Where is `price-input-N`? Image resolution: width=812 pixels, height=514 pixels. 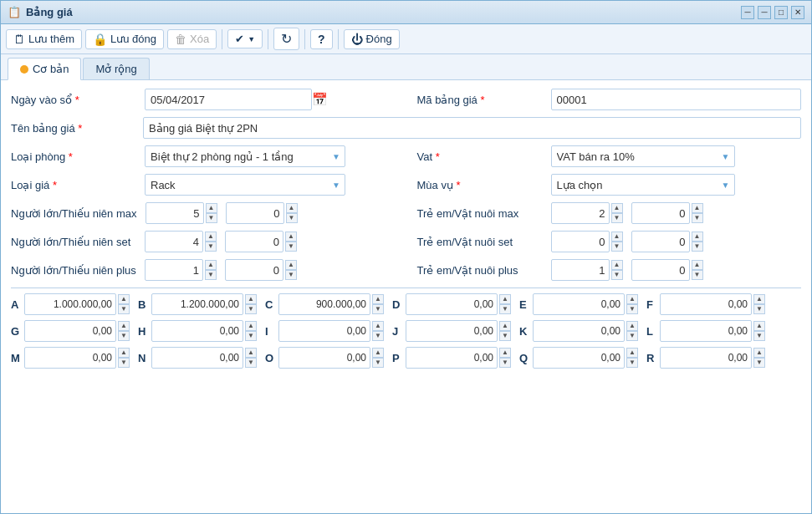
price-input-N is located at coordinates (197, 358).